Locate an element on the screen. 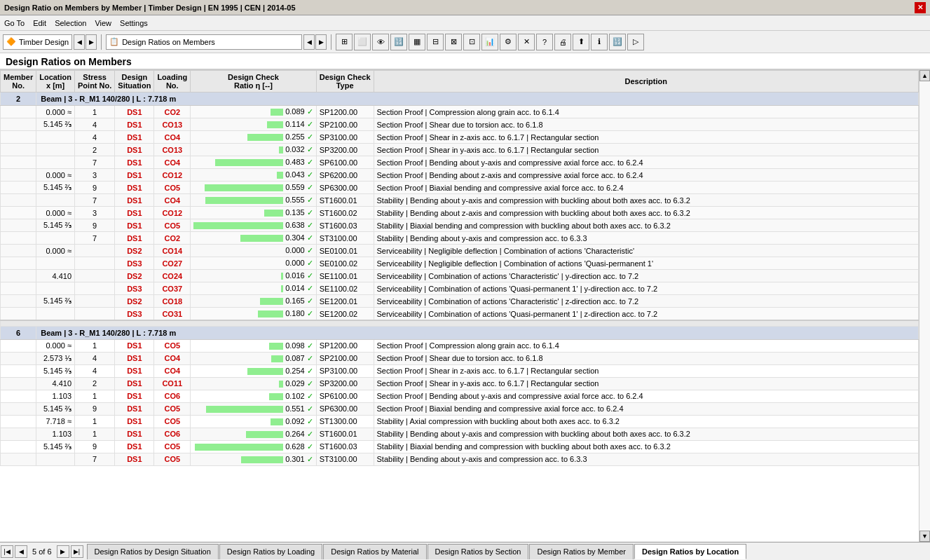 The width and height of the screenshot is (930, 560). table-row: 7DS1CO40.555 ✓ST1600.01Stability | Bendi… is located at coordinates (460, 200).